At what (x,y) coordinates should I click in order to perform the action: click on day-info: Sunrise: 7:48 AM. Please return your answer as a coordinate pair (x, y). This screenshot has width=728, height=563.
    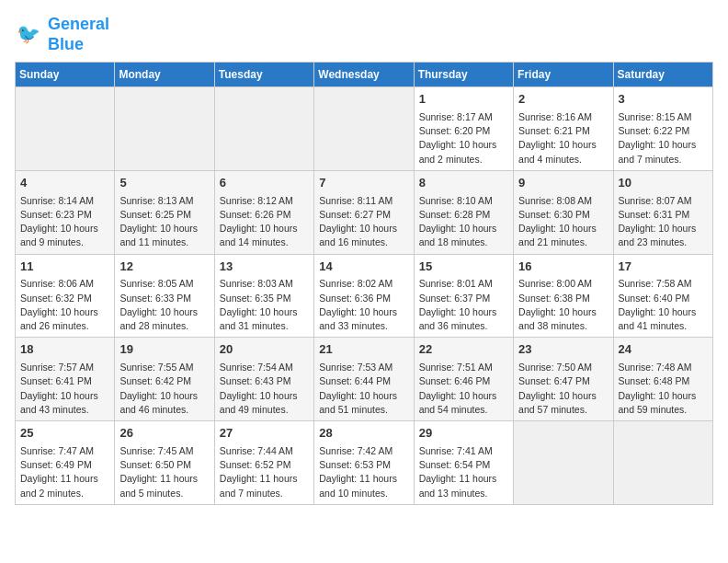
    Looking at the image, I should click on (664, 368).